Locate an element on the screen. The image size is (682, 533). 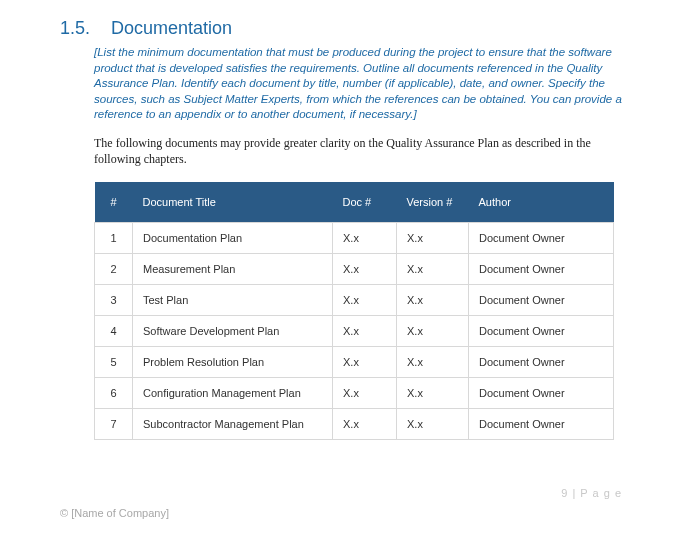
table-row: 4Software Development PlanX.xX.xDocument… is located at coordinates (354, 332).